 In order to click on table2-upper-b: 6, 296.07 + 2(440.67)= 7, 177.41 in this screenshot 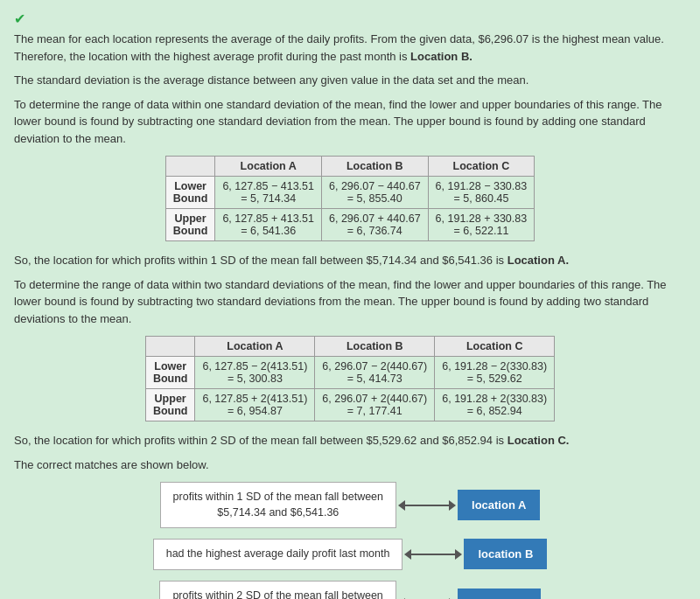, I will do `click(374, 406)`.